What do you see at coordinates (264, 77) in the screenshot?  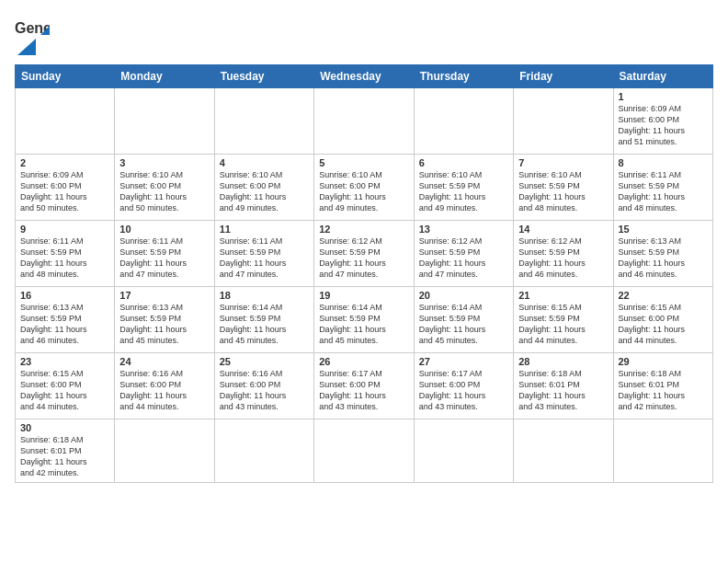 I see `col-tuesday: Tuesday` at bounding box center [264, 77].